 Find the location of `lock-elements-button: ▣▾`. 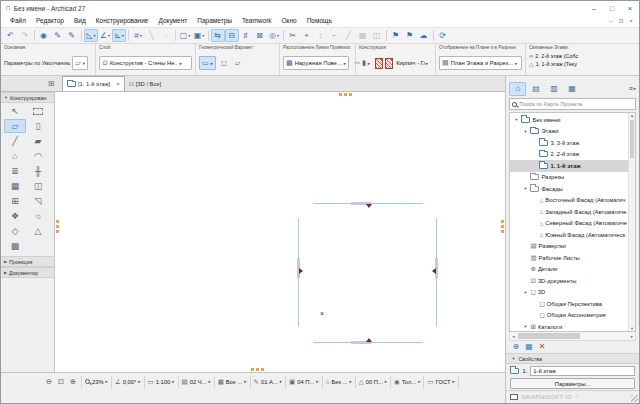

lock-elements-button: ▣▾ is located at coordinates (199, 36).